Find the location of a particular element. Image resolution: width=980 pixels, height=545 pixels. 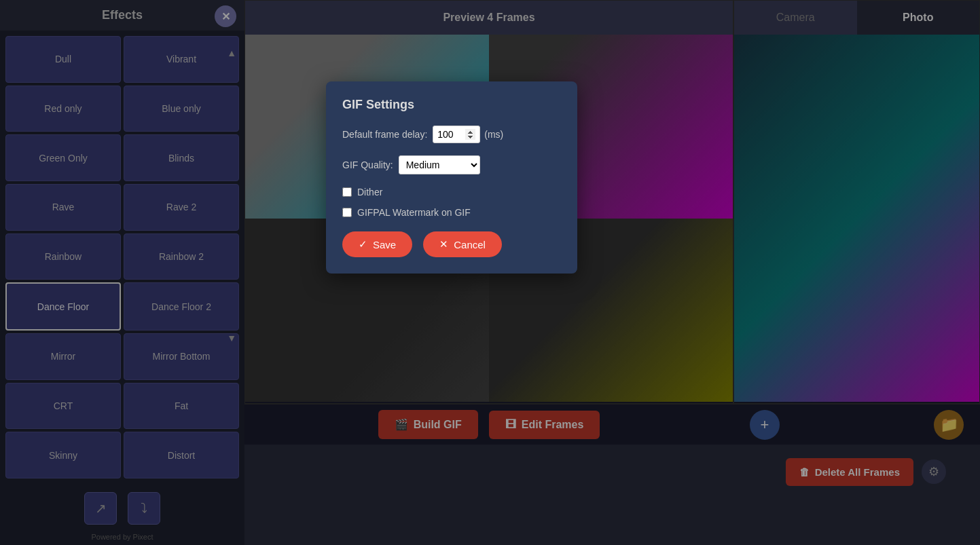

check-icon: ✓ is located at coordinates (363, 244).